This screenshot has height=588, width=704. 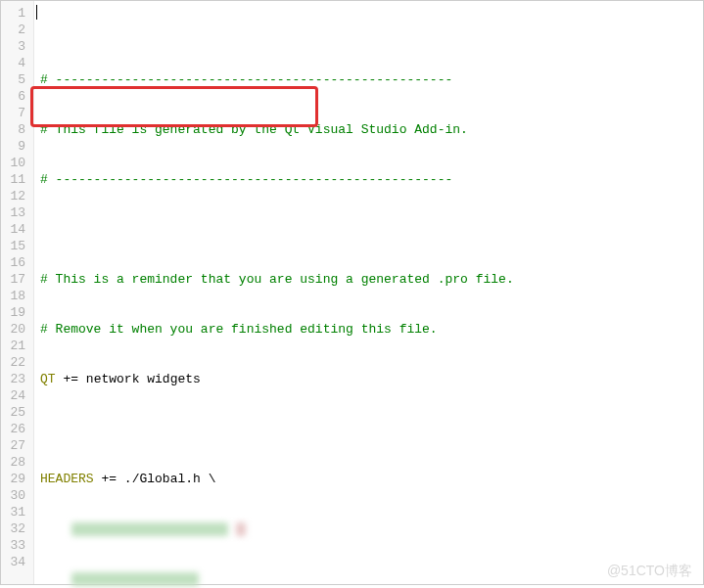 What do you see at coordinates (16, 479) in the screenshot?
I see `line-number: 29` at bounding box center [16, 479].